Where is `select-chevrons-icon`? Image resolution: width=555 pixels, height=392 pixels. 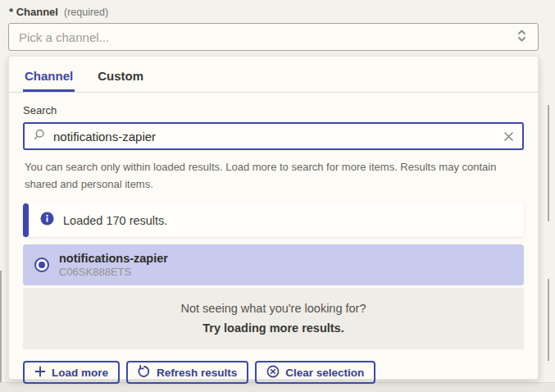 select-chevrons-icon is located at coordinates (521, 38).